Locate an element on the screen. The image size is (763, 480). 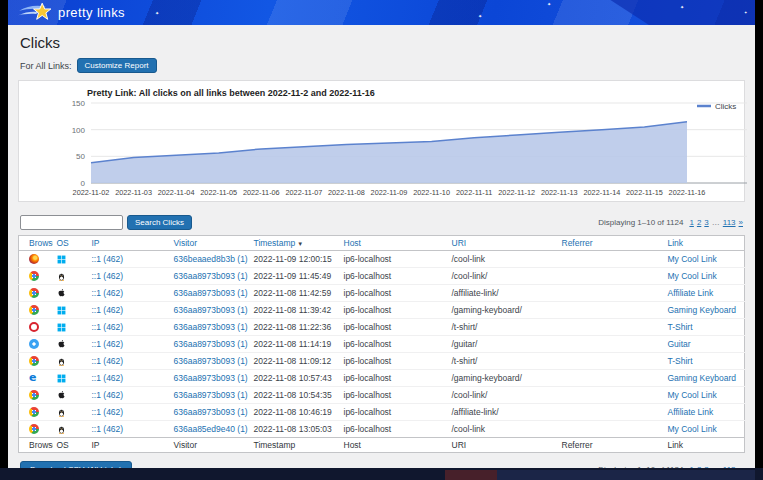
customize-report-button: Customize Report is located at coordinates (117, 66).